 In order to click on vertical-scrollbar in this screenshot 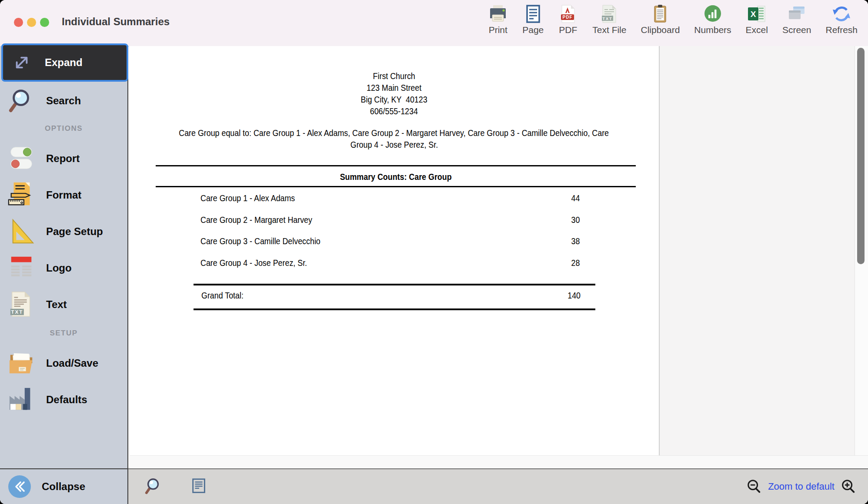, I will do `click(861, 251)`.